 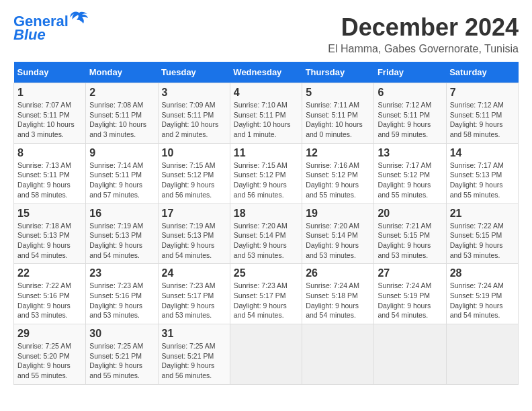 I want to click on calendar-cell: 16 Sunrise: 7:19 AM Sunset: 5:13 PM Dayl…, so click(x=122, y=234).